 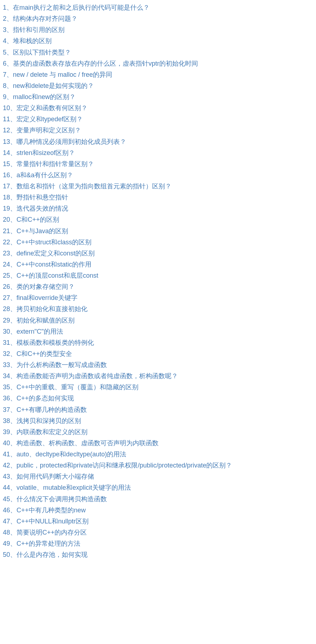 I want to click on toc-link: 41、auto、decltype和decltype(auto)的用法, so click(x=65, y=454).